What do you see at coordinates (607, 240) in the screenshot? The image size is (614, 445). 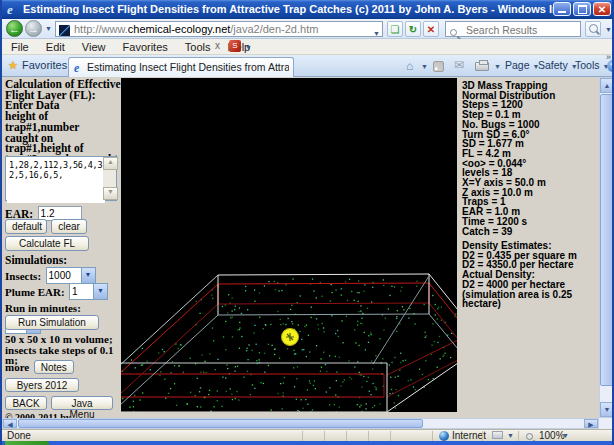 I see `vertical-scroll-thumb` at bounding box center [607, 240].